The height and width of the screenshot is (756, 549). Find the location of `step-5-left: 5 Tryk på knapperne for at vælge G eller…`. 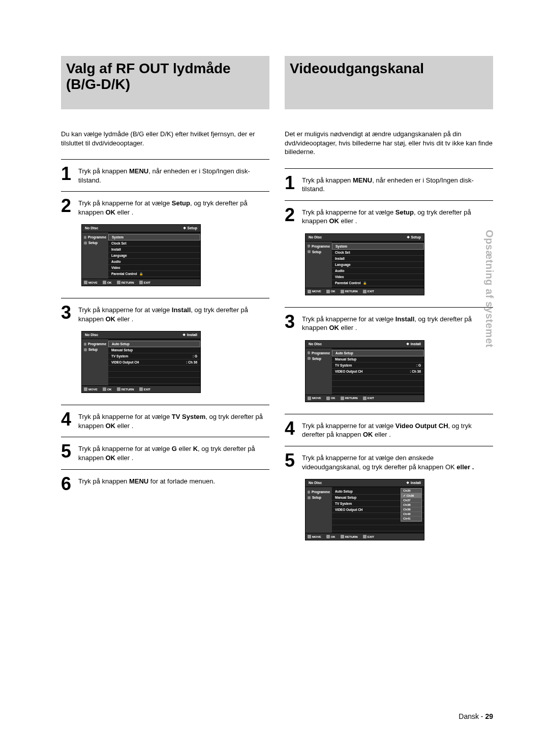

step-5-left: 5 Tryk på knapperne for at vælge G eller… is located at coordinates (165, 452).